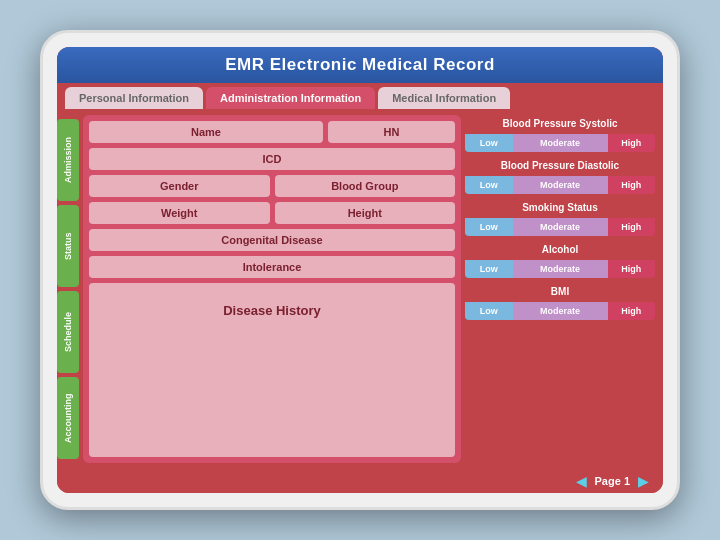 Image resolution: width=720 pixels, height=540 pixels. I want to click on vital-bar-low-3: Low, so click(489, 269).